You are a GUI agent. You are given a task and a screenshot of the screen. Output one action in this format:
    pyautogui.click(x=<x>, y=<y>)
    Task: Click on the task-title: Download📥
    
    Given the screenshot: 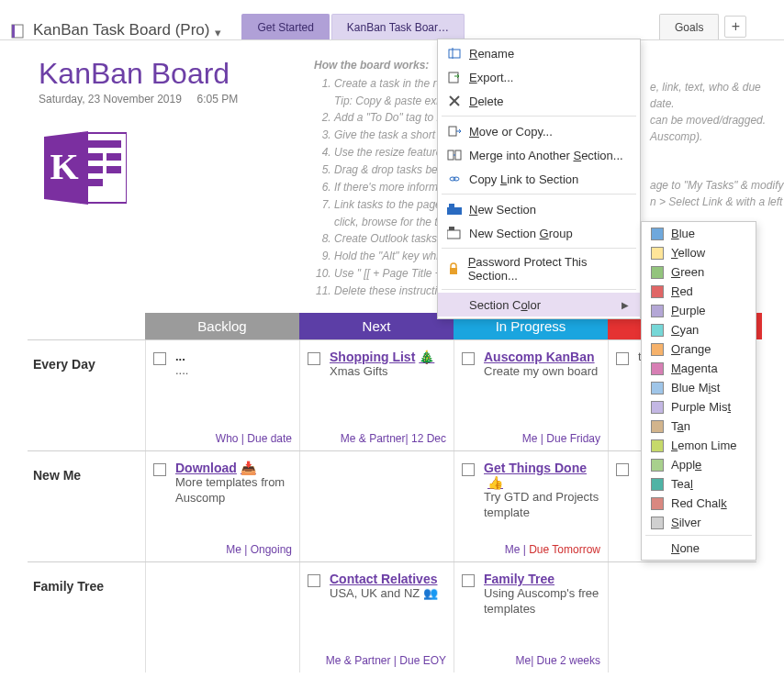 What is the action you would take?
    pyautogui.click(x=233, y=468)
    